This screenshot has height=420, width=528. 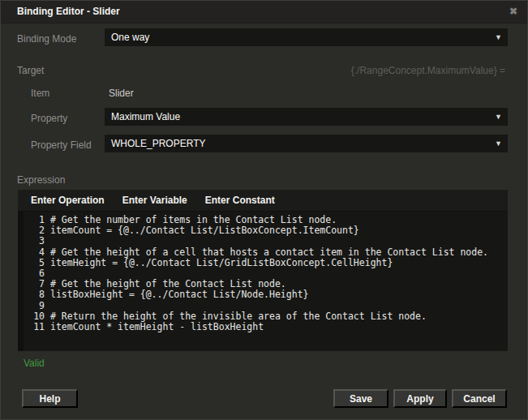 What do you see at coordinates (307, 37) in the screenshot?
I see `binding-mode-dropdown: One way ▼` at bounding box center [307, 37].